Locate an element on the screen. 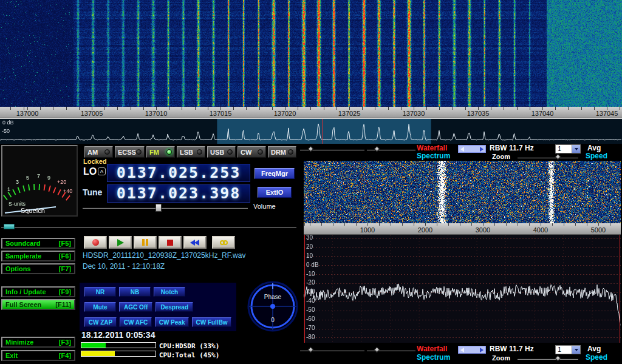 The width and height of the screenshot is (622, 364). options-button: Options[F7] is located at coordinates (38, 269).